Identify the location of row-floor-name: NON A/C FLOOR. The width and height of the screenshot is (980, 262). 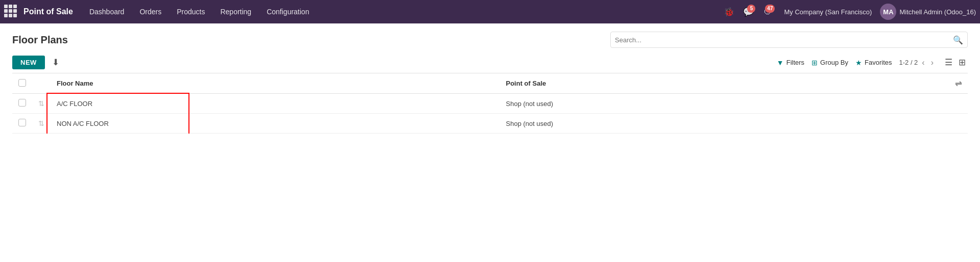
(275, 123).